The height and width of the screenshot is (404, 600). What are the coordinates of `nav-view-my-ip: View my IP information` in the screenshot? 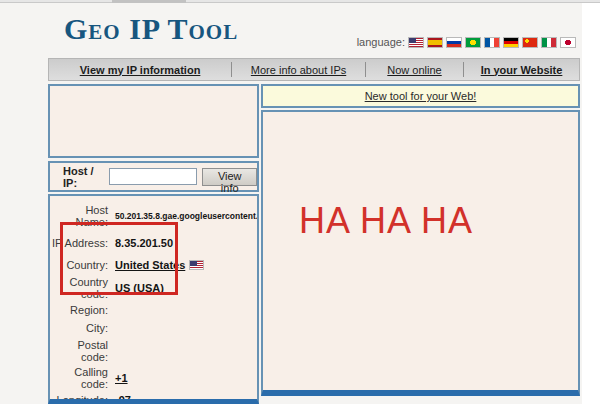 It's located at (140, 70).